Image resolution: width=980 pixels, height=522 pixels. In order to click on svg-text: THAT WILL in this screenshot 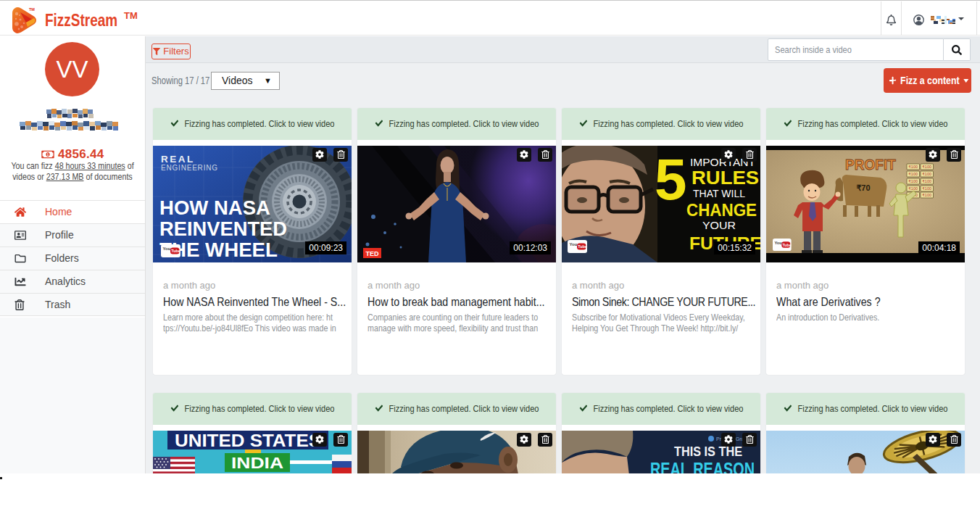, I will do `click(719, 193)`.